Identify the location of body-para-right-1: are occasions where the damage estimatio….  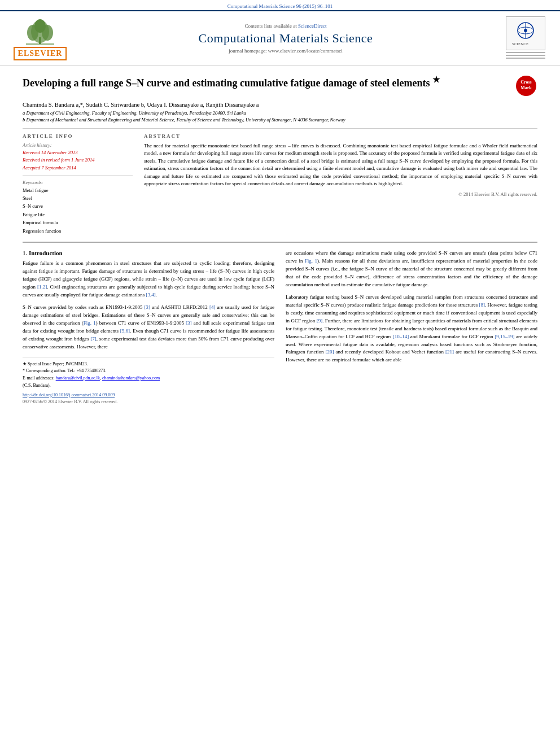
(412, 269).